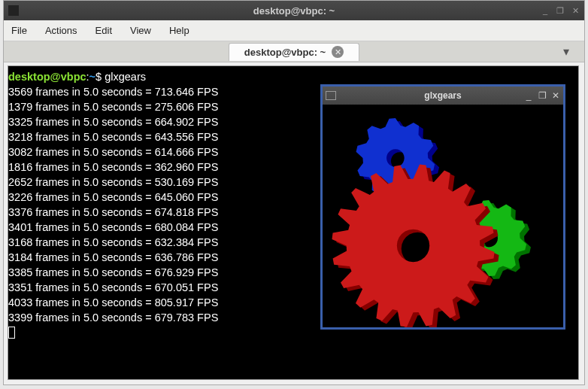 The height and width of the screenshot is (389, 588). I want to click on menu-view: View, so click(141, 30).